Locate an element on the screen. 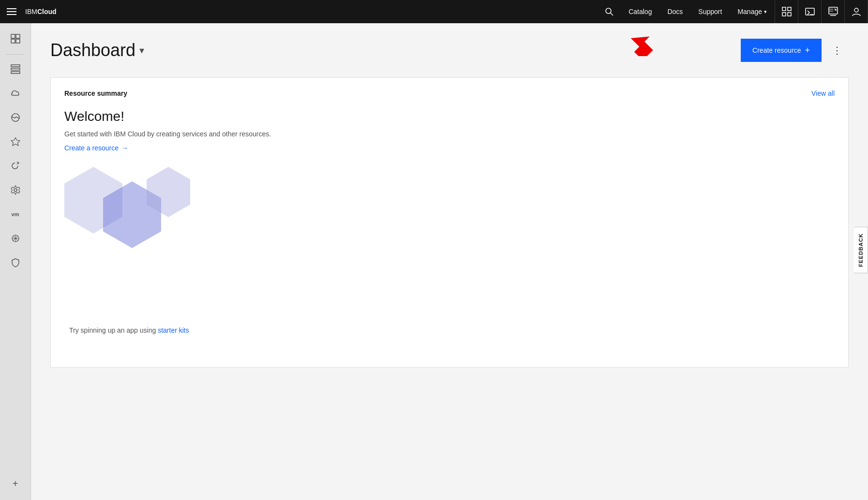 This screenshot has height=500, width=868. create-resource-button: Create resource + is located at coordinates (781, 50).